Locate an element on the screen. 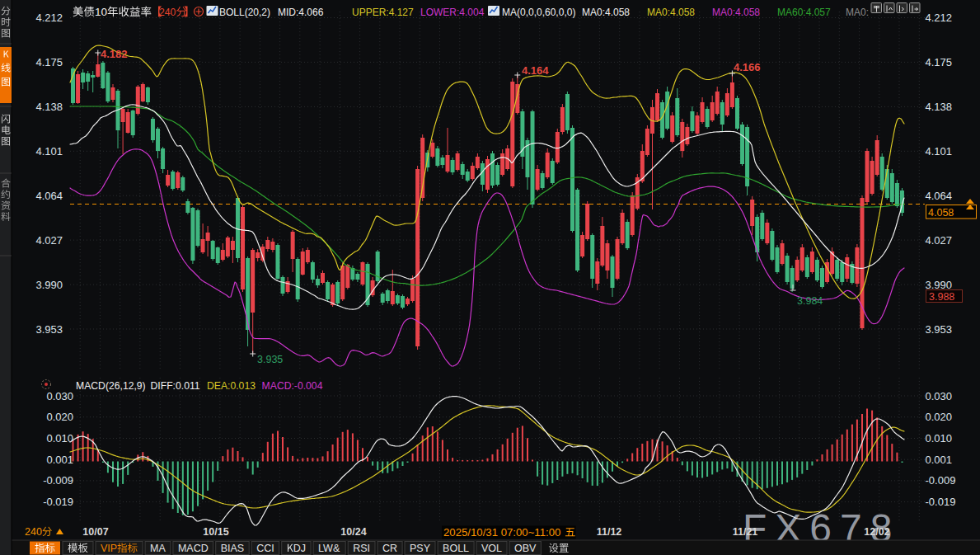 This screenshot has width=980, height=555. svg-text: 4.166 is located at coordinates (747, 68).